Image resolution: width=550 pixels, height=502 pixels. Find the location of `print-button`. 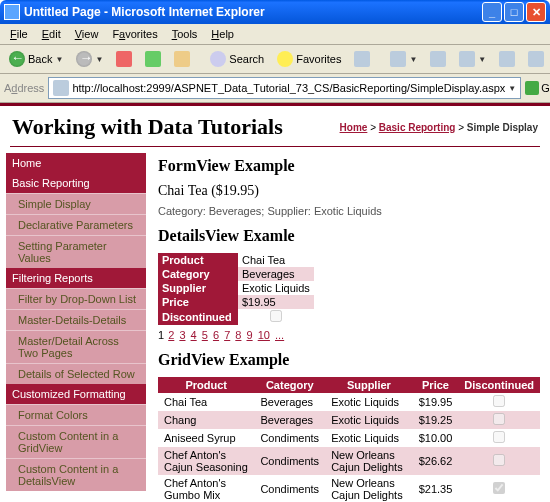

print-button is located at coordinates (438, 59).